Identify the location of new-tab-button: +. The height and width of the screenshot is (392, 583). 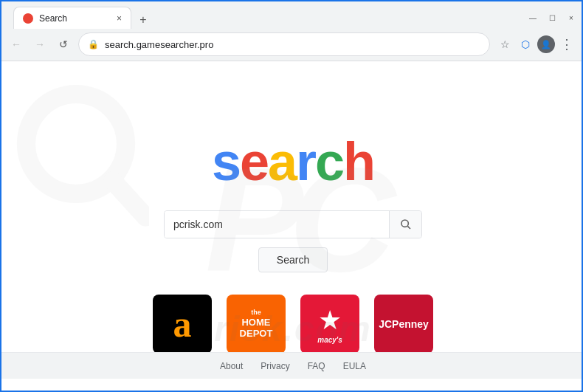
(143, 20).